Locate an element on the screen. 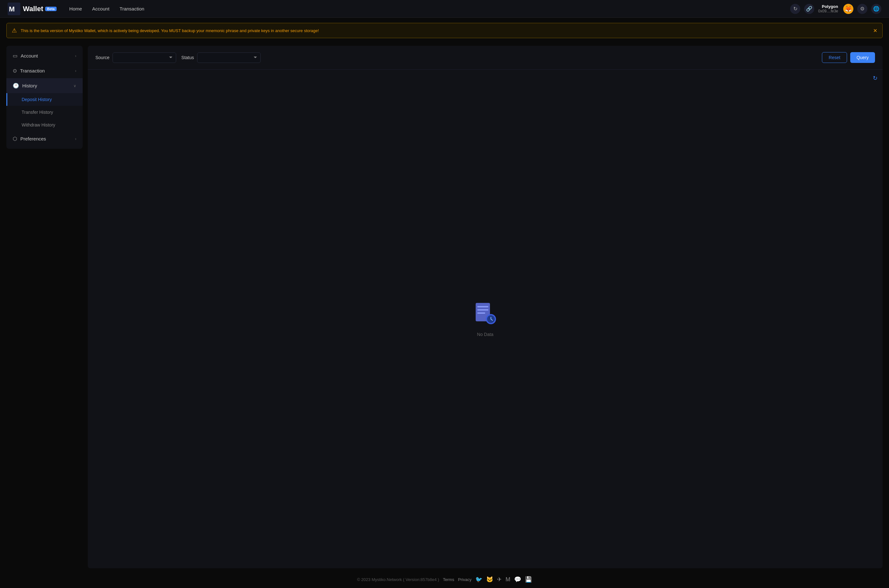 Image resolution: width=889 pixels, height=588 pixels. other-icon: 💾 is located at coordinates (528, 579).